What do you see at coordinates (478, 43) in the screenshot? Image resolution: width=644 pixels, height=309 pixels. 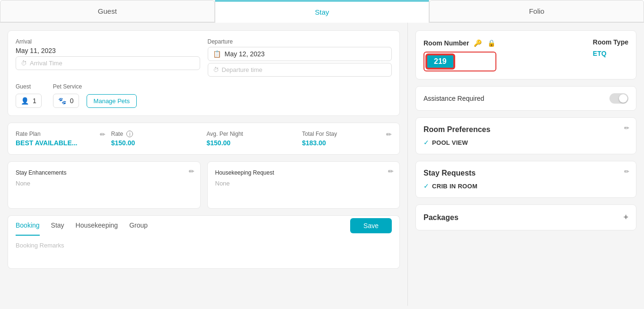 I see `key-icon-button: 🔑` at bounding box center [478, 43].